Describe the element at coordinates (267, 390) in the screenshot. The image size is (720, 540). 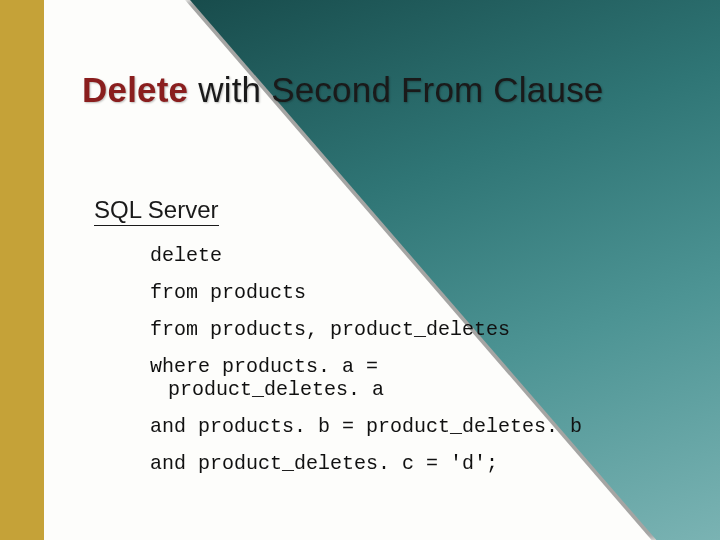
I see `code-text: product_deletes. a` at that location.